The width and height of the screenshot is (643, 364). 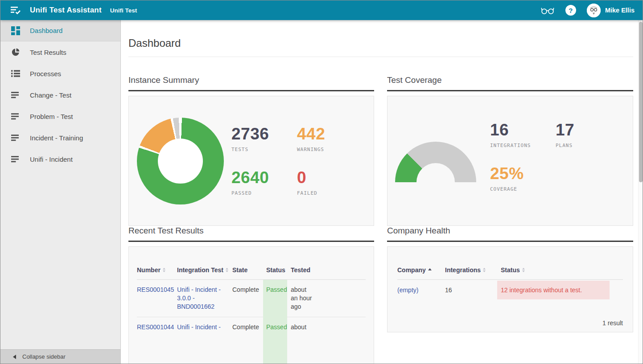 I want to click on company-health-card: Company Integrations Status, so click(x=510, y=290).